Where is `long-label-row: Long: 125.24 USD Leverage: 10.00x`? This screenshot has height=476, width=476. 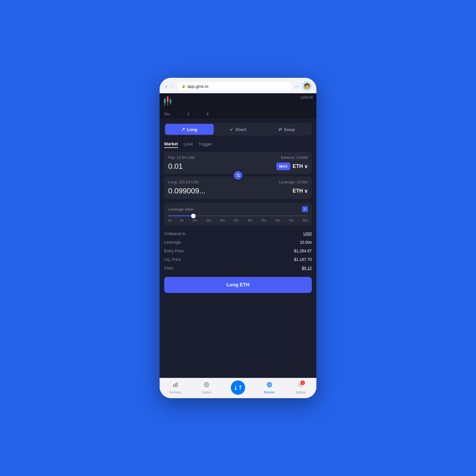
long-label-row: Long: 125.24 USD Leverage: 10.00x is located at coordinates (238, 182).